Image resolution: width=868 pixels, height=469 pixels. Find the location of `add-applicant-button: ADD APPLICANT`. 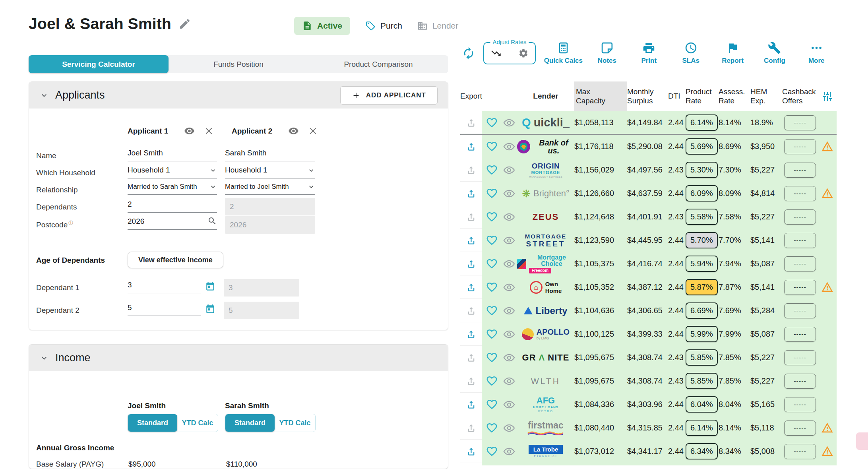

add-applicant-button: ADD APPLICANT is located at coordinates (389, 95).